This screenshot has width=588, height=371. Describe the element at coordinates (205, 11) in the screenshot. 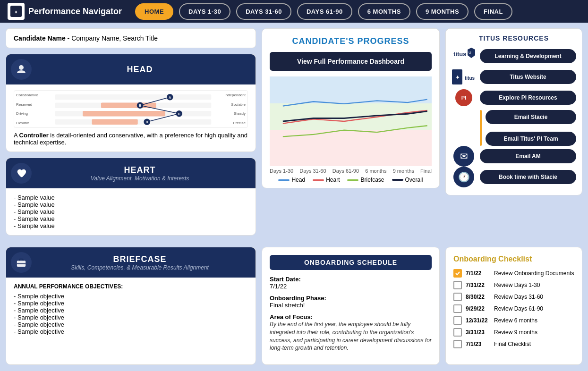

I see `nav-days-1-30: DAYS 1-30` at that location.